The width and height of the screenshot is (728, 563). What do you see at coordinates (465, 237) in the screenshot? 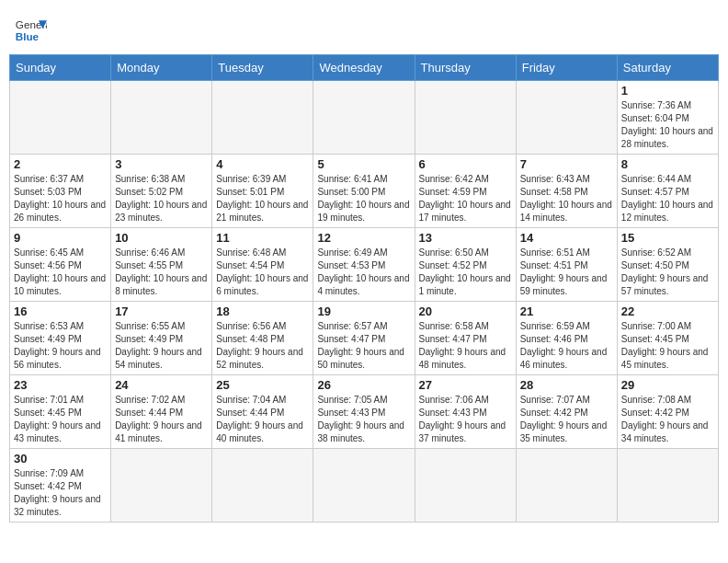
I see `day-number: 13` at bounding box center [465, 237].